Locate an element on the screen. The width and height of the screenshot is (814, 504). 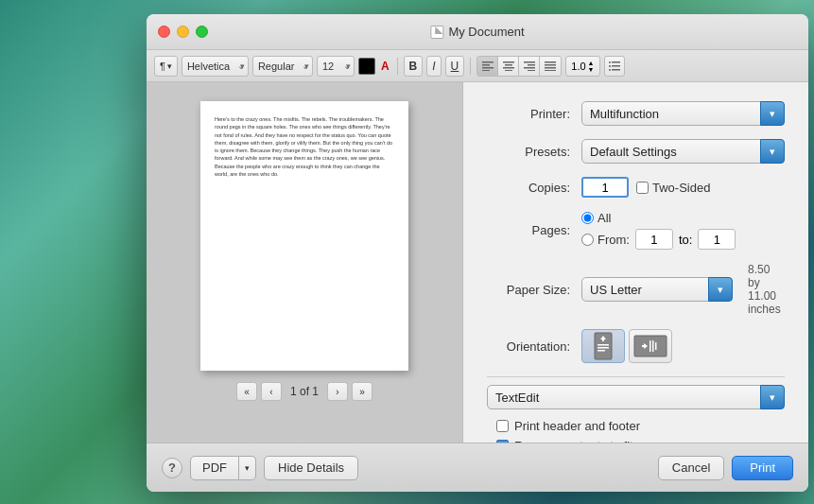
pages-to-label: to: is located at coordinates (685, 240).